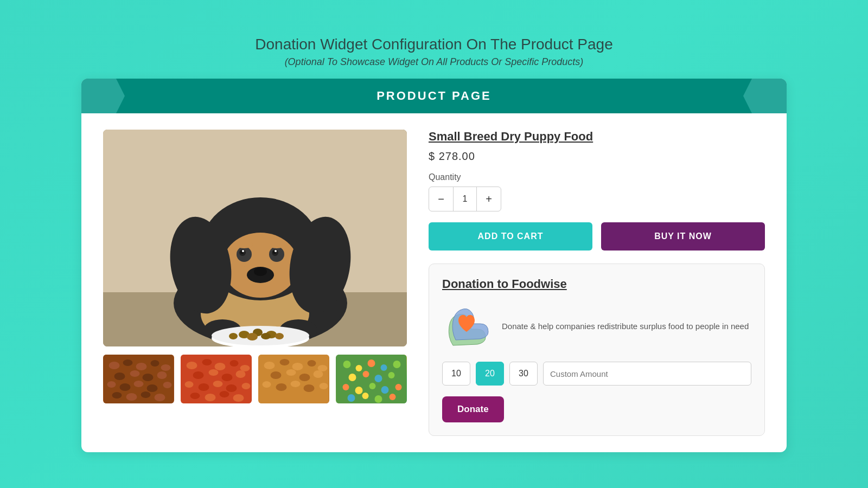 This screenshot has height=488, width=868. Describe the element at coordinates (255, 379) in the screenshot. I see `thumbnail-row` at that location.